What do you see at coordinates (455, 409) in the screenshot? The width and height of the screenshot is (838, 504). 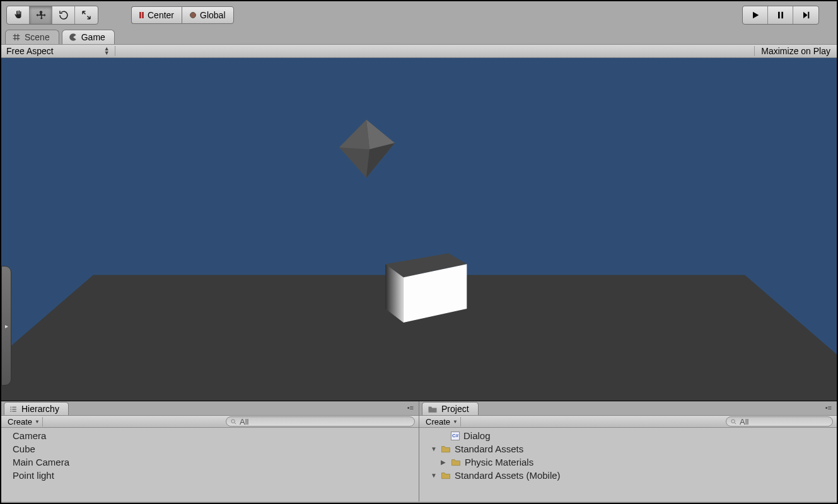 I see `project-tab-label: Project` at bounding box center [455, 409].